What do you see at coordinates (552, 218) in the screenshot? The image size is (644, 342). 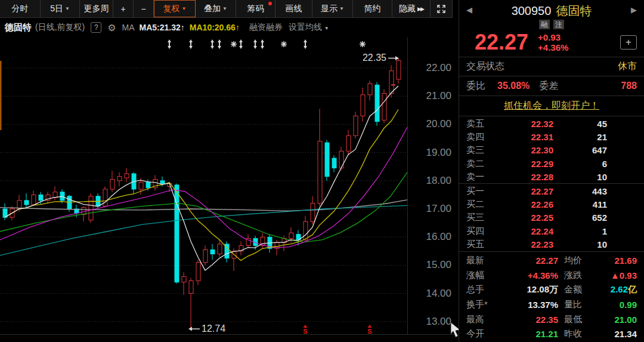 I see `buy-level-row: 买三22.25652` at bounding box center [552, 218].